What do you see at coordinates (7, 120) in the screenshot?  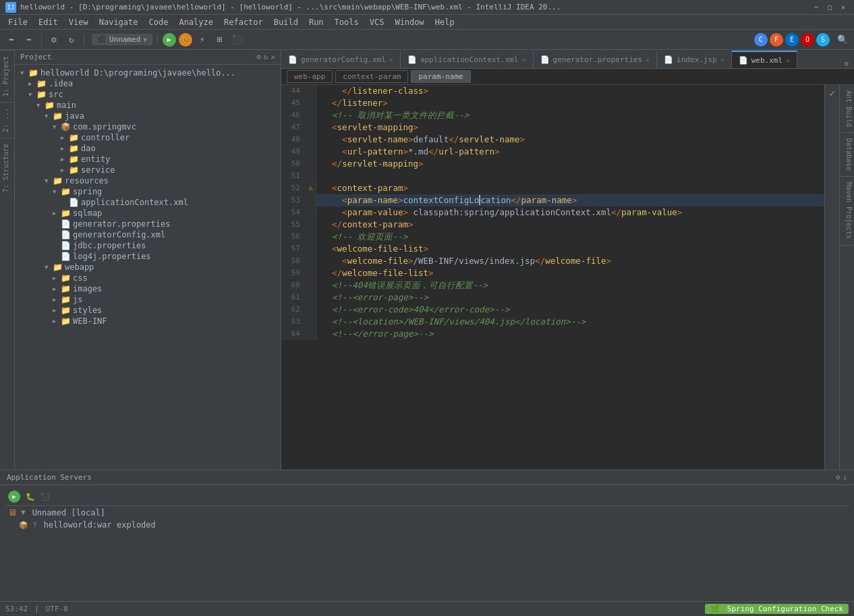 I see `vtab-unknown: 2: ...` at bounding box center [7, 120].